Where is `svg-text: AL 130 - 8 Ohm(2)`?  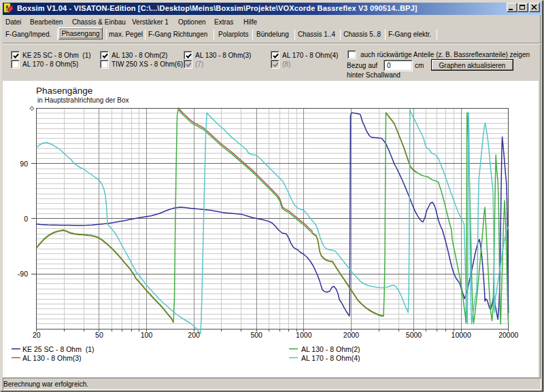
svg-text: AL 130 - 8 Ohm(2) is located at coordinates (330, 349).